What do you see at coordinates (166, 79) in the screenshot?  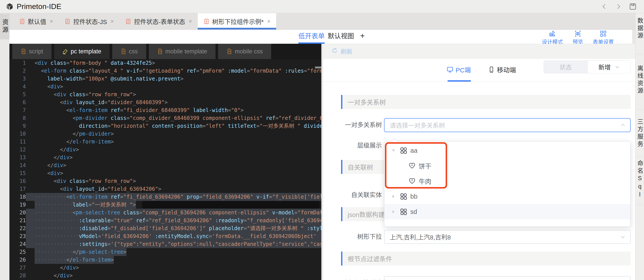 I see `code-line: 3 label-width="100px" @submit.native.pre…` at bounding box center [166, 79].